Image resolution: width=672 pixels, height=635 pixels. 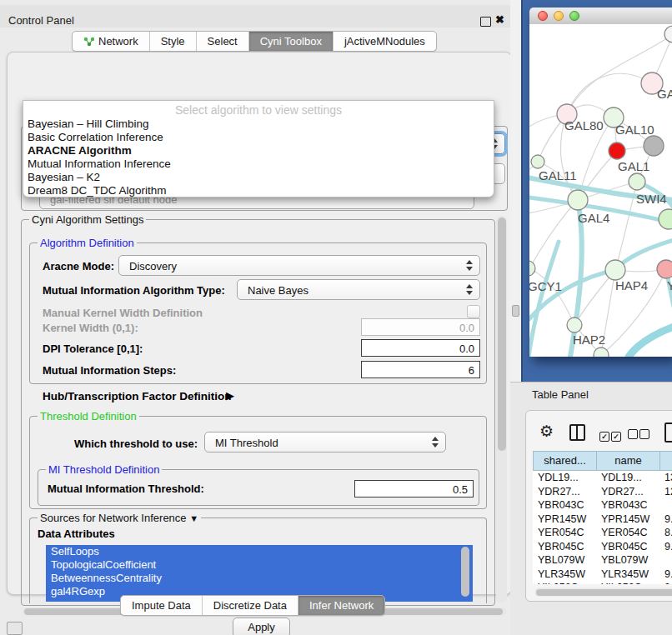 What do you see at coordinates (602, 478) in the screenshot?
I see `table-row: YDL19...YDL19...13` at bounding box center [602, 478].